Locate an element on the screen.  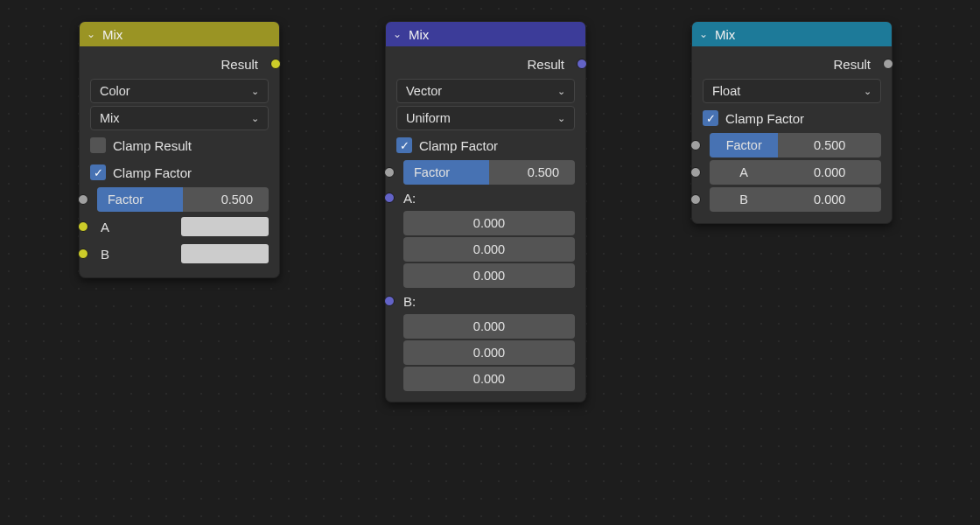
factor-mode-dropdown: Uniform ⌄ is located at coordinates (486, 118).